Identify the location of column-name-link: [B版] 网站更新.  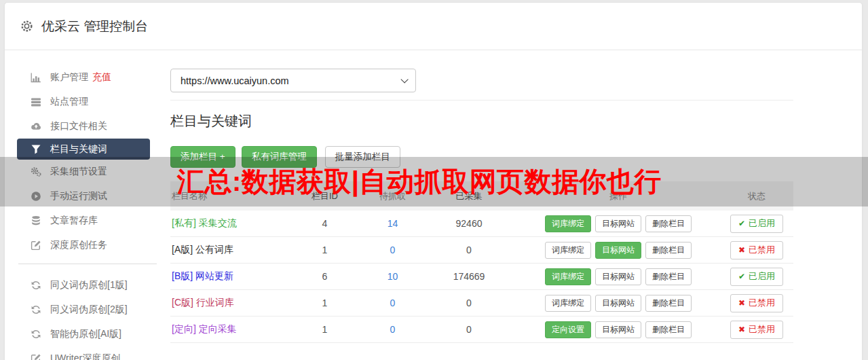
(202, 276).